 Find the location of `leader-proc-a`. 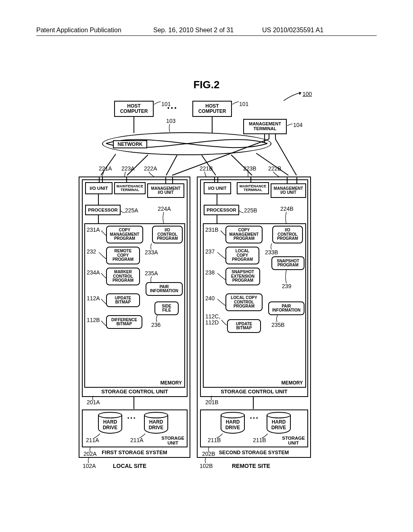

leader-proc-a is located at coordinates (123, 212).